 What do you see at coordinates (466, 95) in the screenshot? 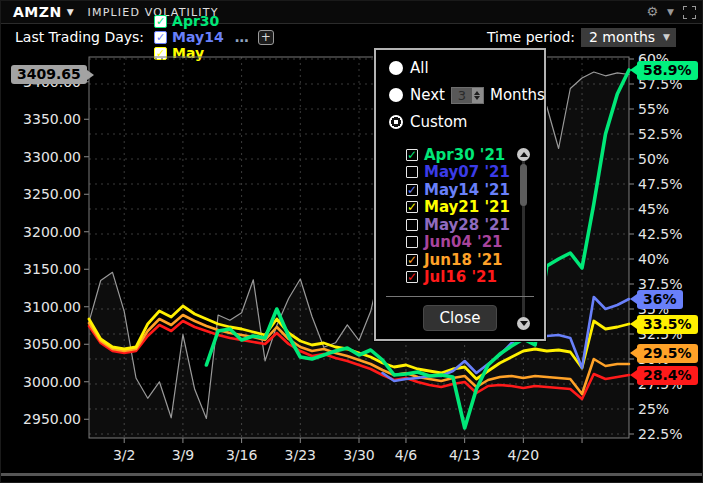
I see `radio-option-next-months: Next 3 Months` at bounding box center [466, 95].